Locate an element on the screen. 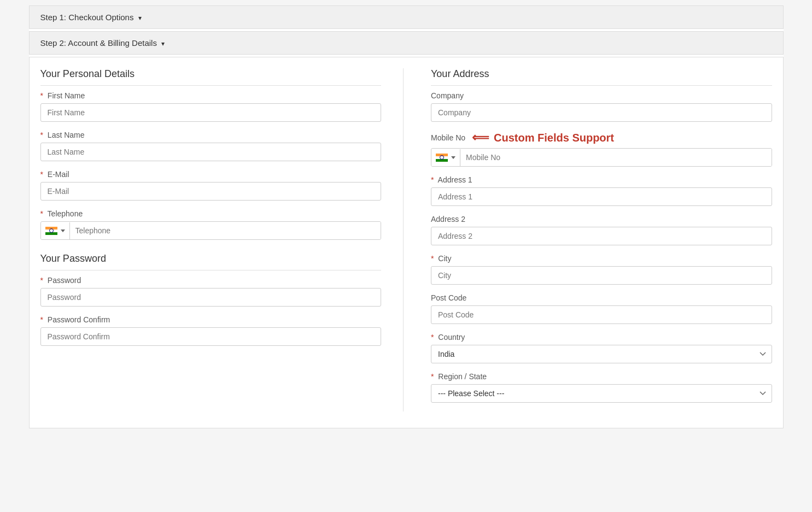 This screenshot has height=512, width=812. first-name-label: * First Name is located at coordinates (211, 96).